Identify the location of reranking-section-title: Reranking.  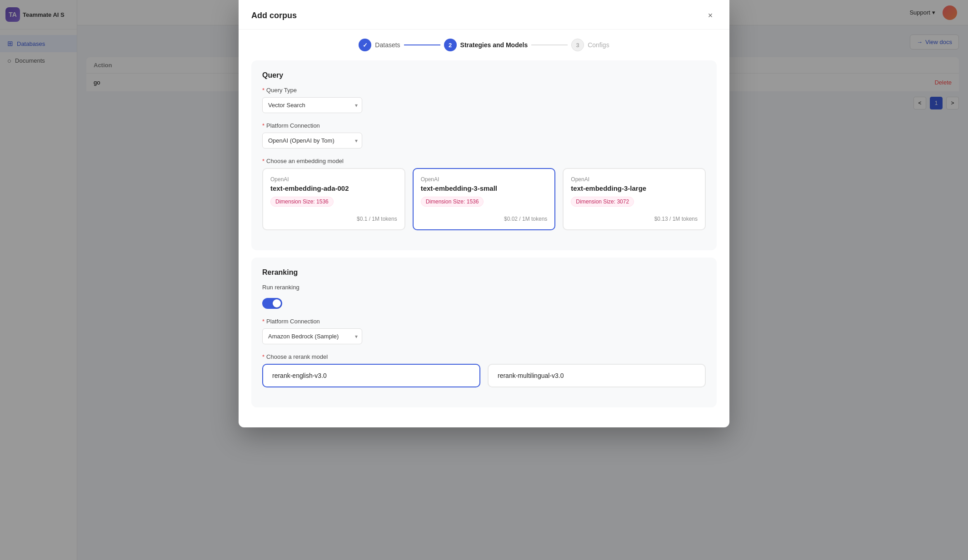
(484, 273).